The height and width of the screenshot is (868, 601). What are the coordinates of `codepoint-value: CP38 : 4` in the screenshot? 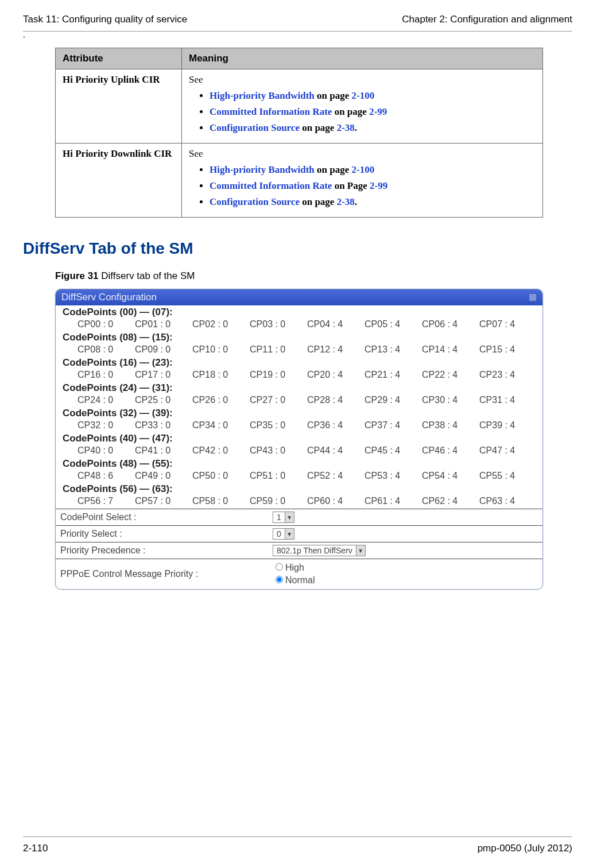 It's located at (451, 425).